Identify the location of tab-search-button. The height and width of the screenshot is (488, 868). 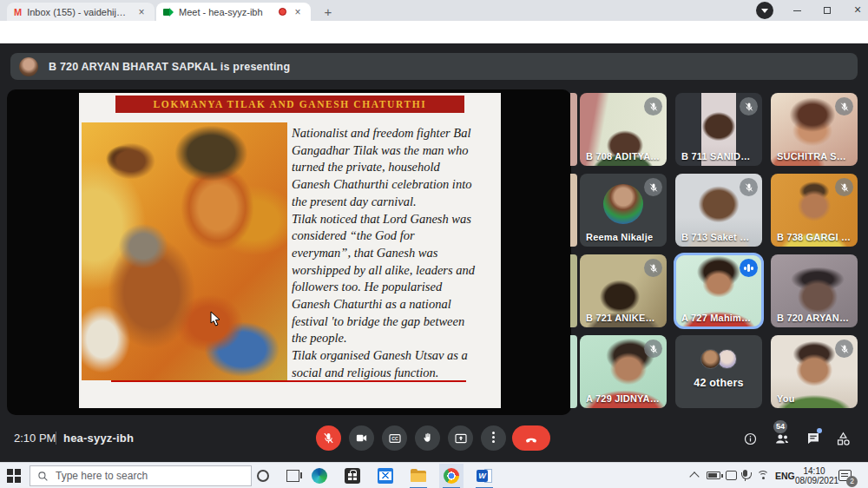
(765, 10).